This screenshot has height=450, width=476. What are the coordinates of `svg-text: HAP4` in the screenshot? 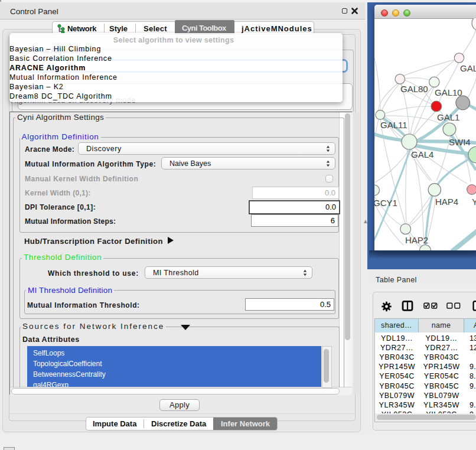 It's located at (446, 202).